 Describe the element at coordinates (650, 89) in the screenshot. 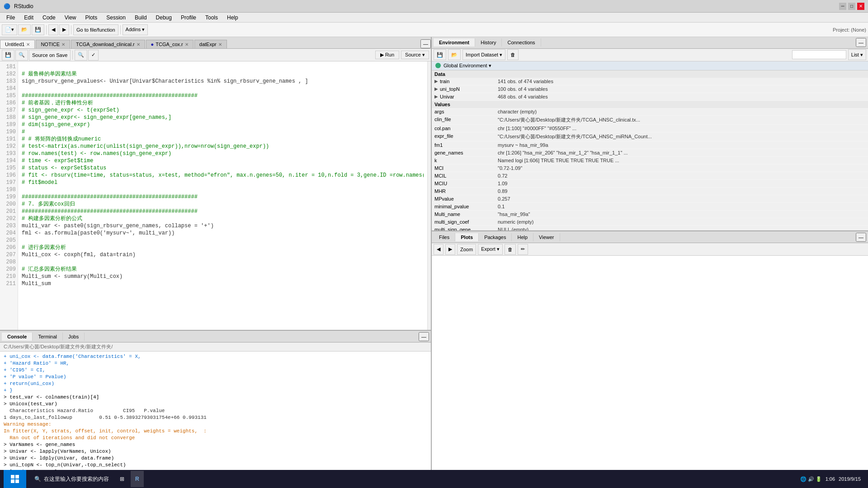

I see `env-row-uni-topn: ▶ uni_topN 100 obs. of 4 variables` at that location.